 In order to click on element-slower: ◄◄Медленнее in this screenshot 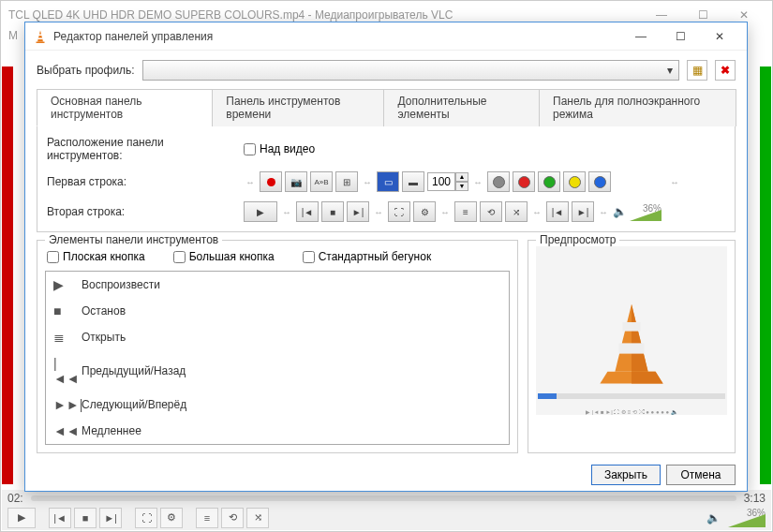, I will do `click(277, 431)`.